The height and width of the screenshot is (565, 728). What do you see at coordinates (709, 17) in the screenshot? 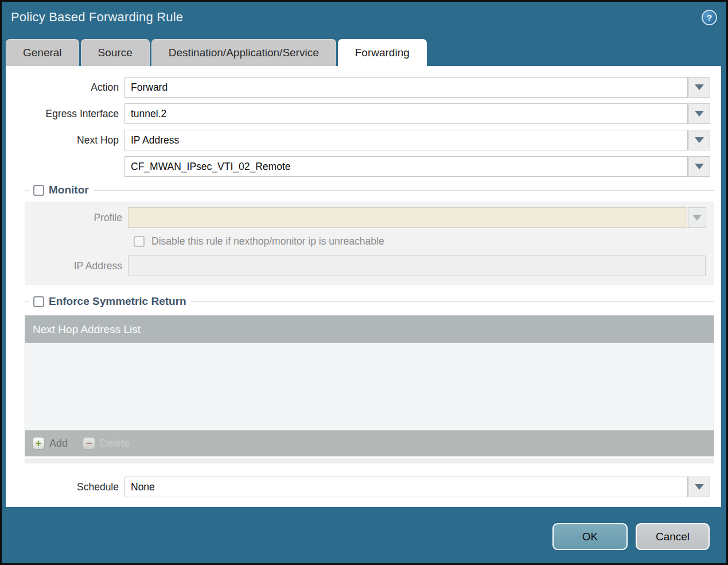
I see `help-icon: ?` at bounding box center [709, 17].